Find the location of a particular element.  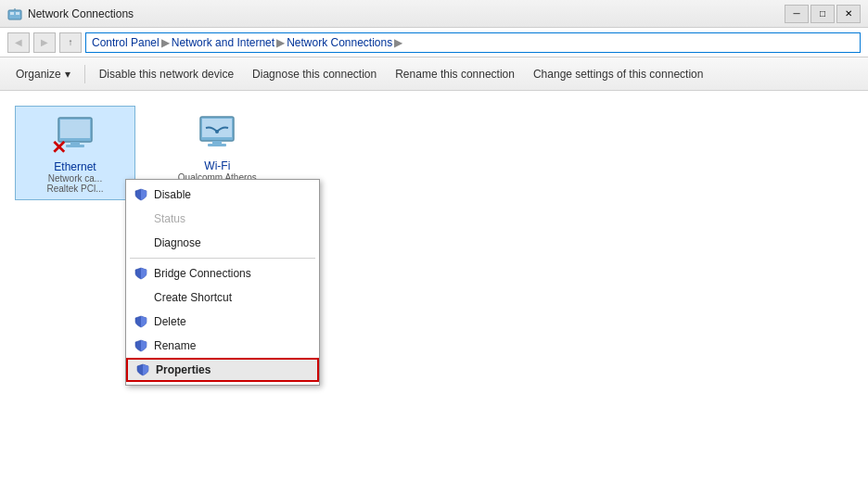

ethernet-icon-wrapper: ✕ is located at coordinates (75, 134).